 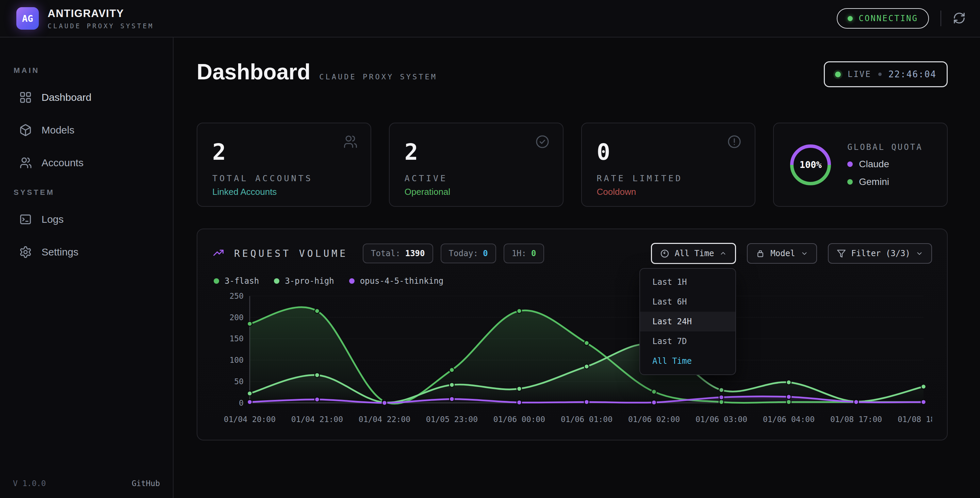 I want to click on live-clock: 22:46:04, so click(x=912, y=74).